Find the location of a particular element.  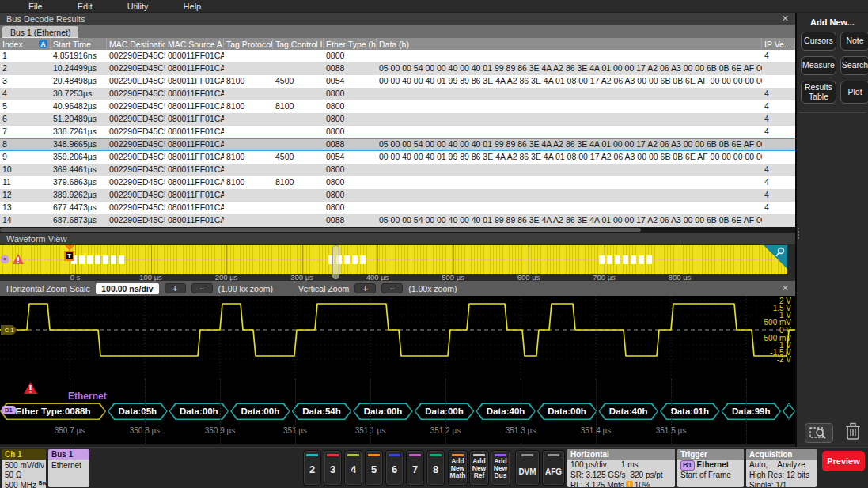

afg-button: AFG is located at coordinates (554, 468).